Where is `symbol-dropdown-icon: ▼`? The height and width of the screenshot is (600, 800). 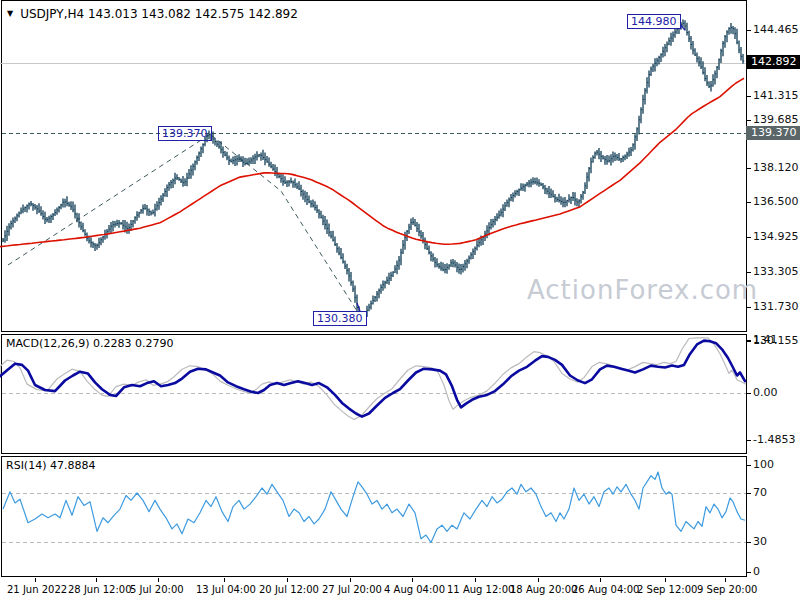
symbol-dropdown-icon: ▼ is located at coordinates (10, 14).